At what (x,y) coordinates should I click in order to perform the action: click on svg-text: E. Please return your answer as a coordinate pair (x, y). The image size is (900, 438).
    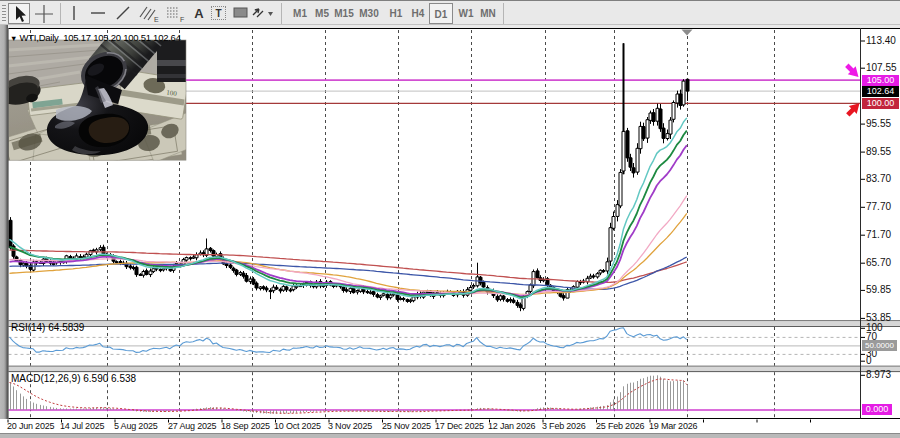
    Looking at the image, I should click on (156, 20).